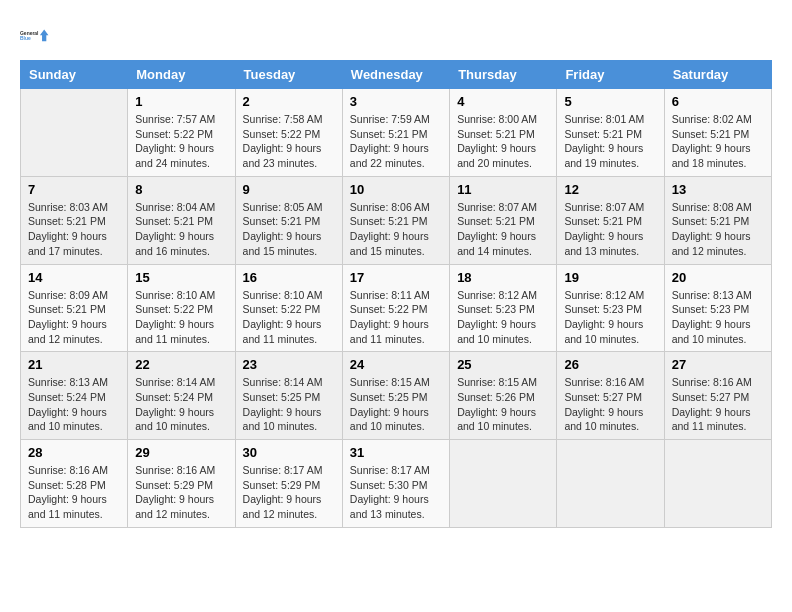 The width and height of the screenshot is (792, 612). I want to click on day-number: 2, so click(289, 102).